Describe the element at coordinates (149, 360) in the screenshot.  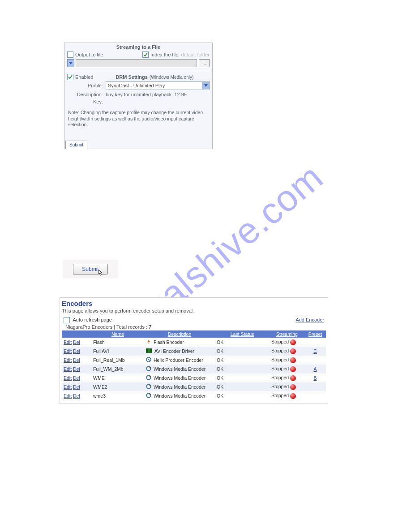
I see `helix-icon` at that location.